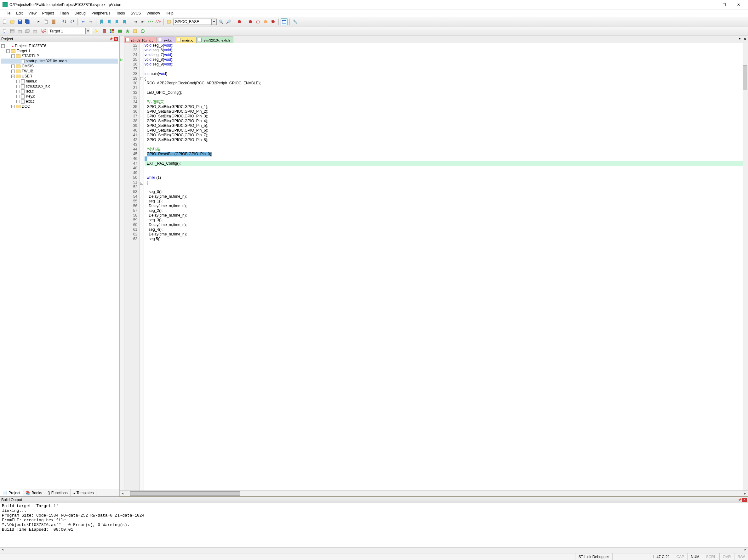 This screenshot has height=560, width=748. Describe the element at coordinates (122, 267) in the screenshot. I see `marker-gutter: ▷` at that location.